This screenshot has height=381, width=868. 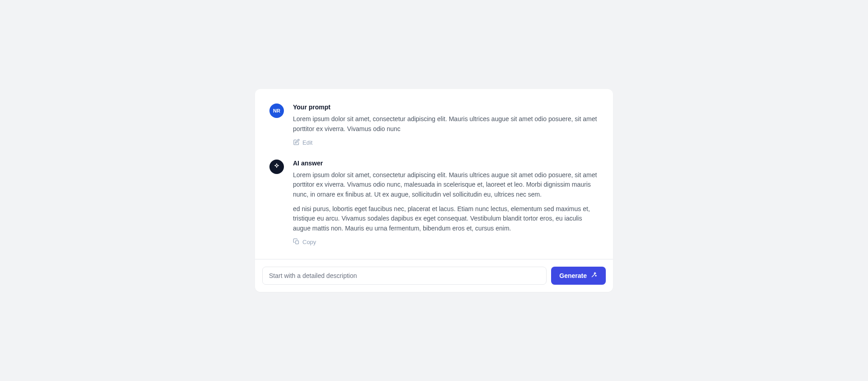 What do you see at coordinates (434, 203) in the screenshot?
I see `ai-message: AI answer Lorem ipsum dolor sit amet, co…` at bounding box center [434, 203].